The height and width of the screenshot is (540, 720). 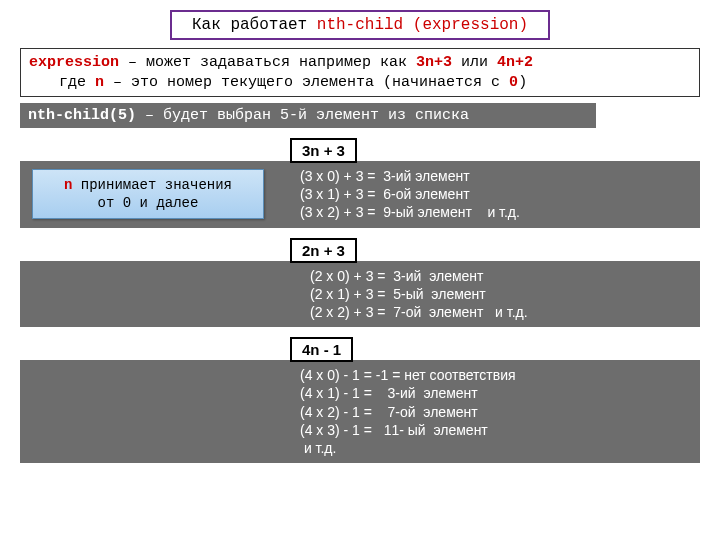 What do you see at coordinates (148, 203) in the screenshot?
I see `bluebox-l2: от 0 и далее` at bounding box center [148, 203].